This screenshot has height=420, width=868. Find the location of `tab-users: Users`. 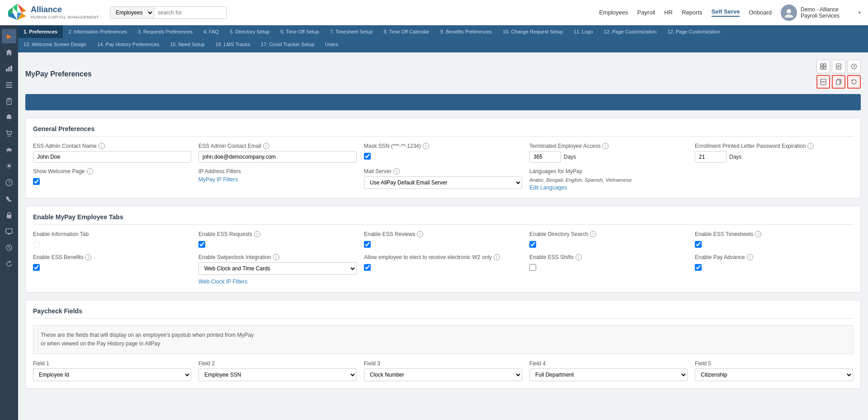

tab-users: Users is located at coordinates (332, 44).